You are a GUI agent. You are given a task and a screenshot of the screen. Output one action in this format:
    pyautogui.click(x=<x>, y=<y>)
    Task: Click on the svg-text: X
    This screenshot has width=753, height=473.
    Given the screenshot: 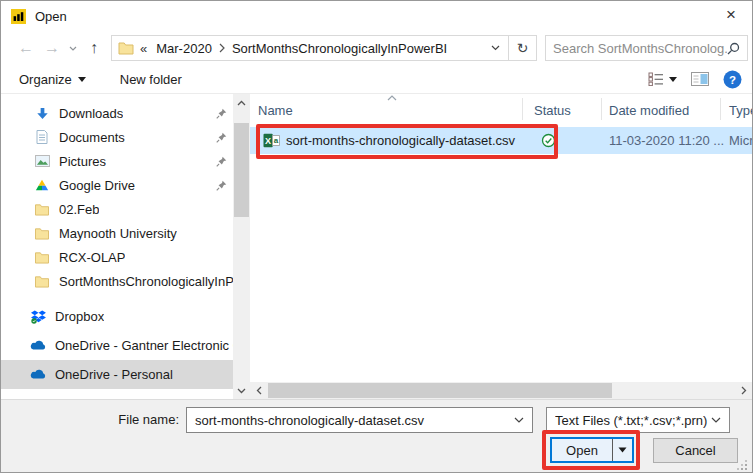 What is the action you would take?
    pyautogui.click(x=268, y=141)
    